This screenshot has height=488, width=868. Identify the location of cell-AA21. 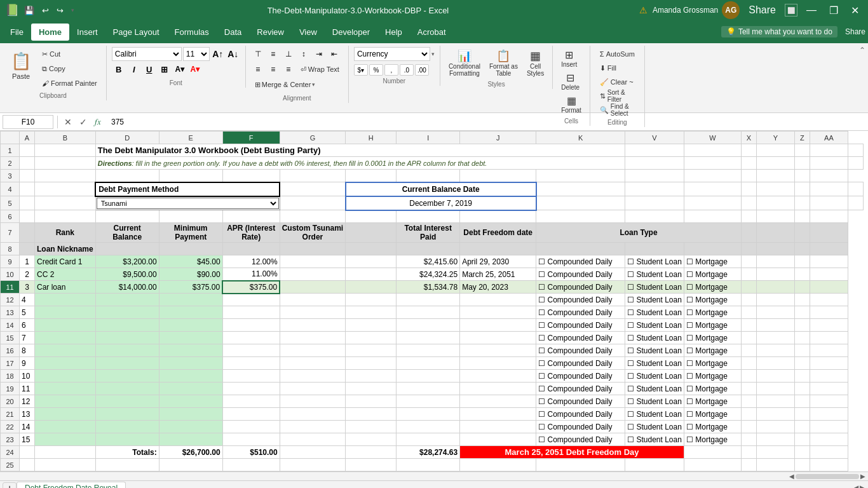
(829, 414).